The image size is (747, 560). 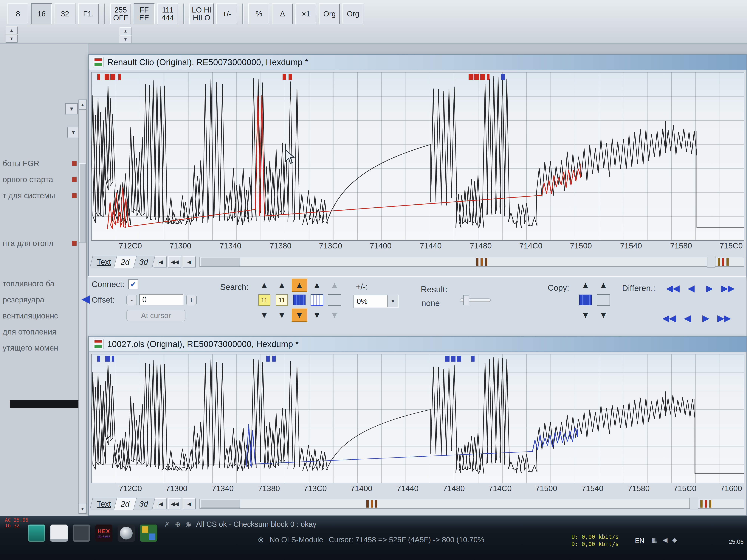 What do you see at coordinates (40, 180) in the screenshot?
I see `sidebar-item: орного старта` at bounding box center [40, 180].